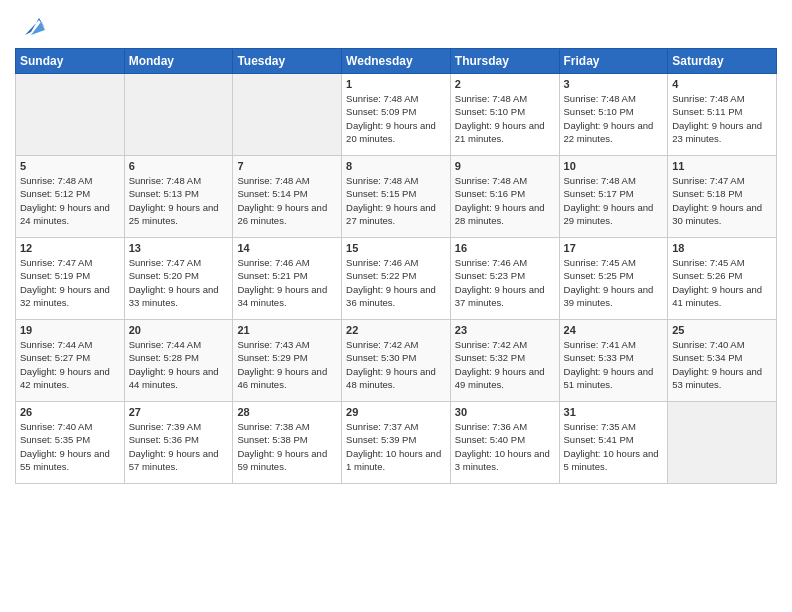 Image resolution: width=792 pixels, height=612 pixels. Describe the element at coordinates (722, 115) in the screenshot. I see `day-cell: 4Sunrise: 7:48 AMSunset: 5:11 PMDaylight…` at that location.